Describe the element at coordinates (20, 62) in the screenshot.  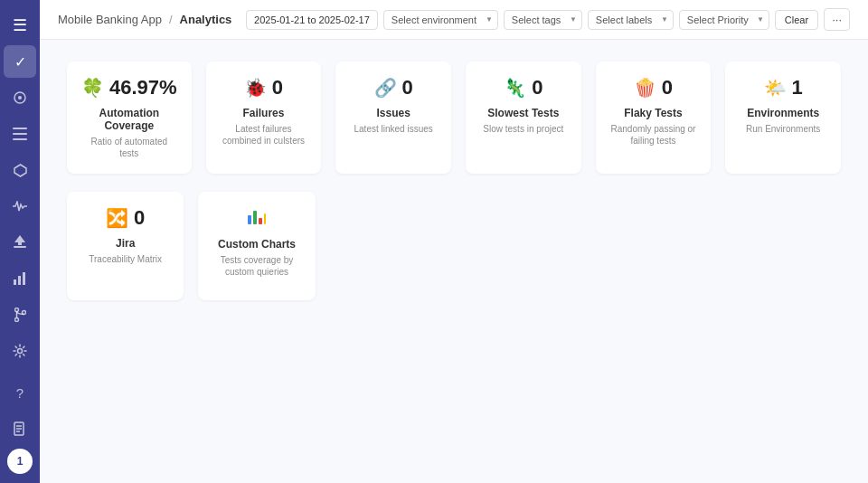
I see `sidebar-icon-check: ✓` at that location.